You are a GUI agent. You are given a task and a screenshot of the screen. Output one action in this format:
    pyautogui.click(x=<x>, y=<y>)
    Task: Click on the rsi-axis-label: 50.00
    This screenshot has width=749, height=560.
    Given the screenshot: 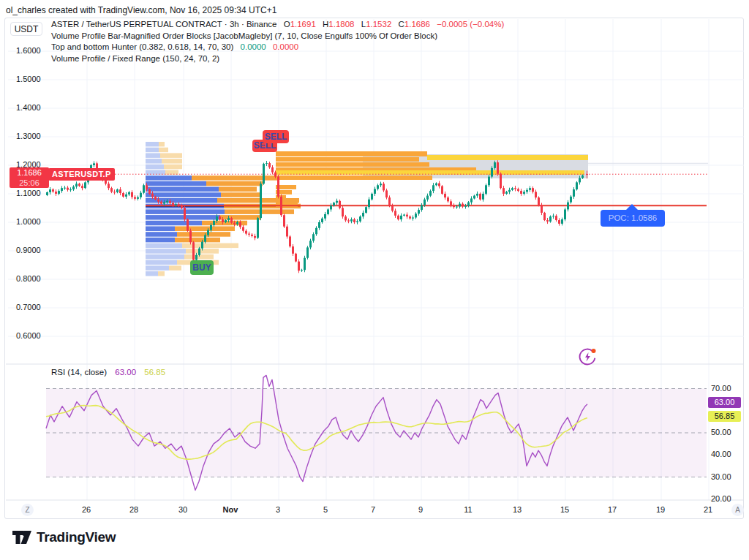 What is the action you would take?
    pyautogui.click(x=721, y=432)
    